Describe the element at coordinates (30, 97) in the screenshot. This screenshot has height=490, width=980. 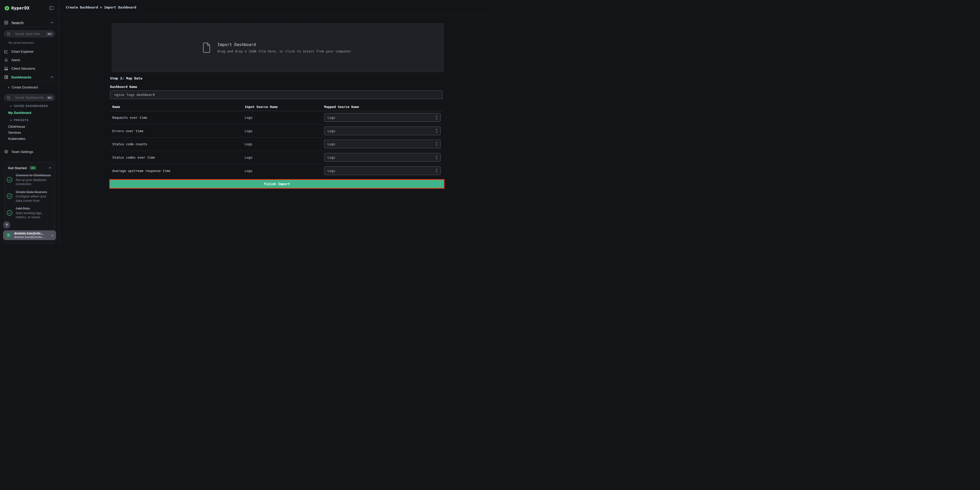
I see `saved-dashboards-search: ⌘K` at that location.